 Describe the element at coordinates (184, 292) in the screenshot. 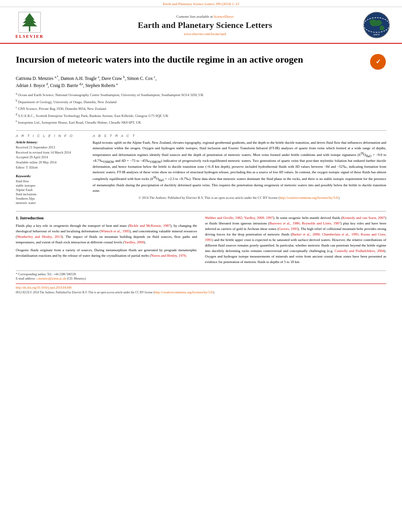

I see `bottom-cc-link: http://creativecommons.org/licenses/by/3…` at that location.